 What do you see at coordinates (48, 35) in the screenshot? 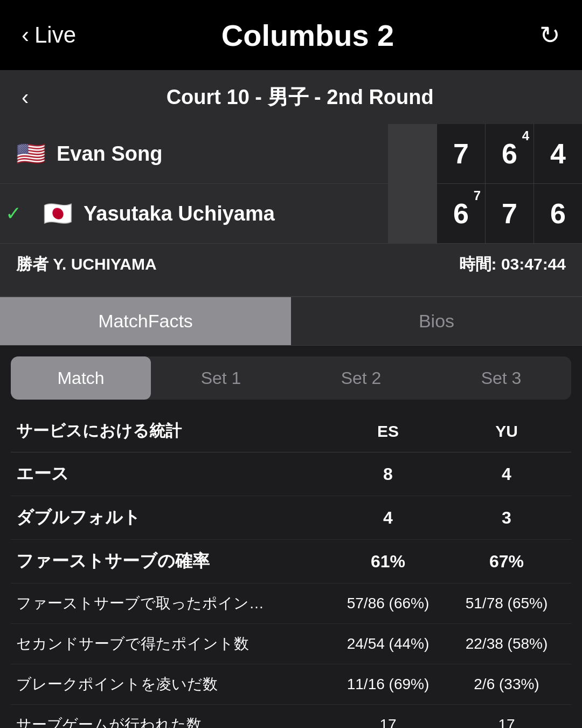
I see `back-to-live-button: ‹ Live` at bounding box center [48, 35].